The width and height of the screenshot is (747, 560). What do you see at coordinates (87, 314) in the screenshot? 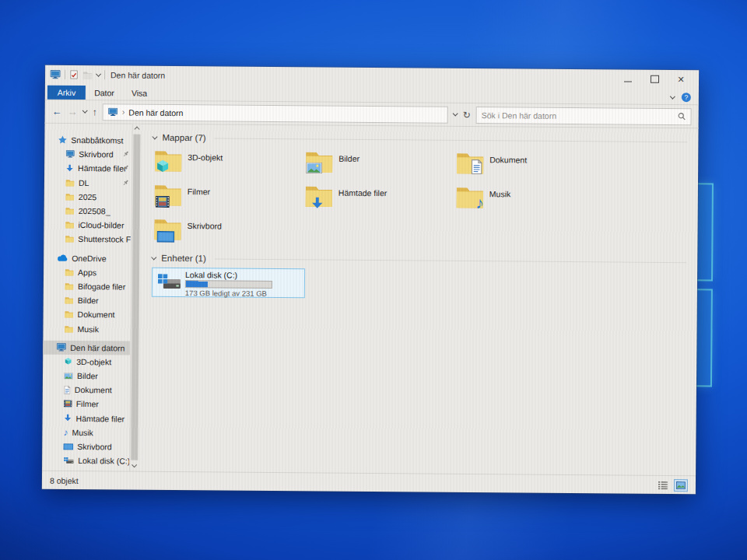
I see `sidebar-item-dokument-od: Dokument` at bounding box center [87, 314].